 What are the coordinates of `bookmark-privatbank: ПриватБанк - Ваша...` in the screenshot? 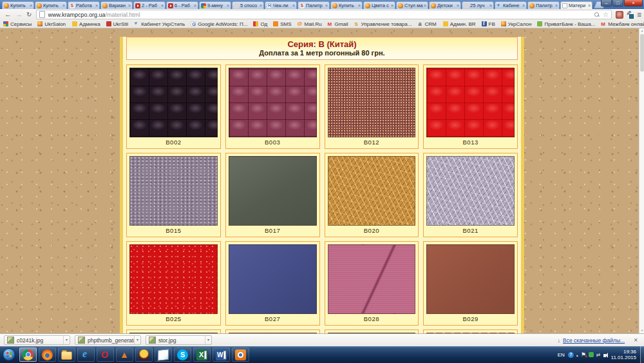 It's located at (566, 25).